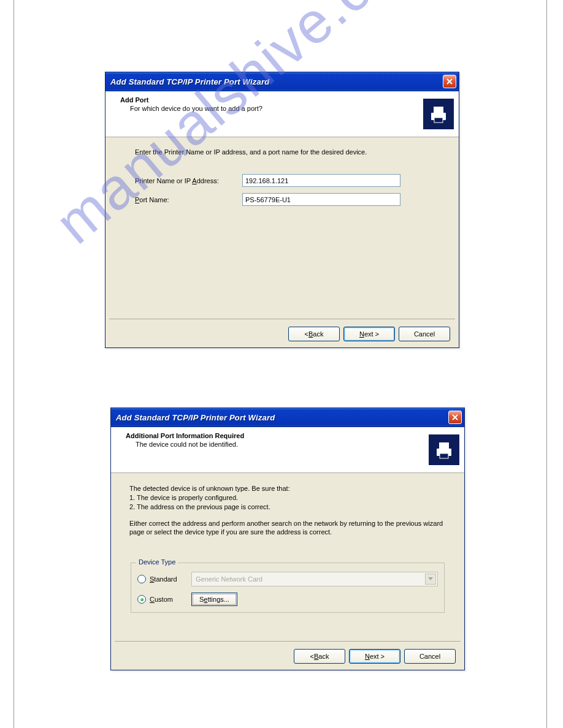 This screenshot has width=563, height=728. What do you see at coordinates (169, 579) in the screenshot?
I see `radio-standard-label: Standard` at bounding box center [169, 579].